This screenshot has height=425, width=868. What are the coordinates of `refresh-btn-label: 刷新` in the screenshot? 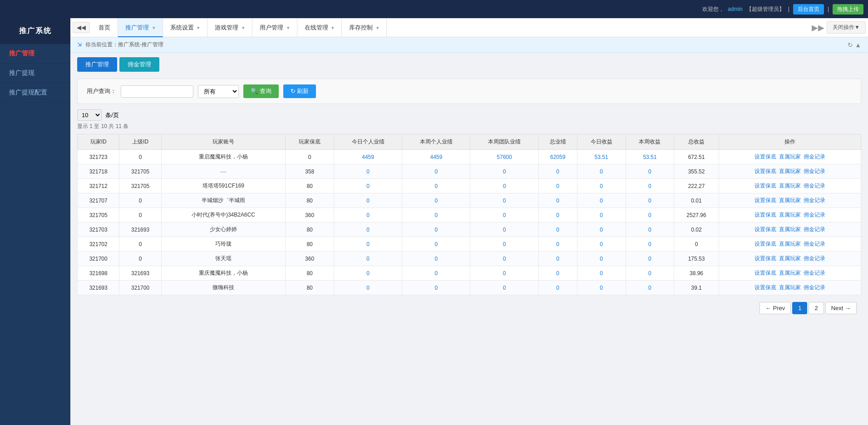 It's located at (303, 91).